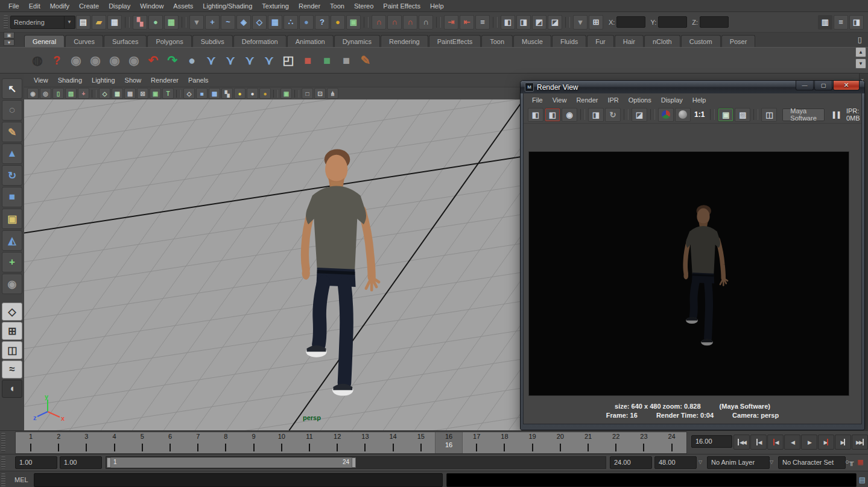 Image resolution: width=868 pixels, height=487 pixels. What do you see at coordinates (692, 87) in the screenshot?
I see `render-view-titlebar: M Render View — ▢ ✕` at bounding box center [692, 87].